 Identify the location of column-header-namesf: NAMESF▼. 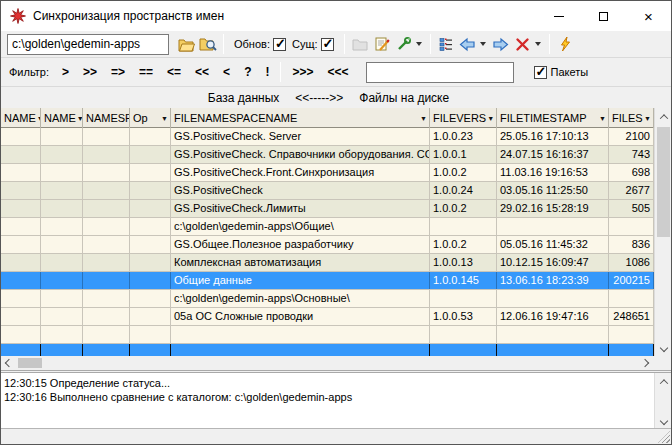
(106, 118).